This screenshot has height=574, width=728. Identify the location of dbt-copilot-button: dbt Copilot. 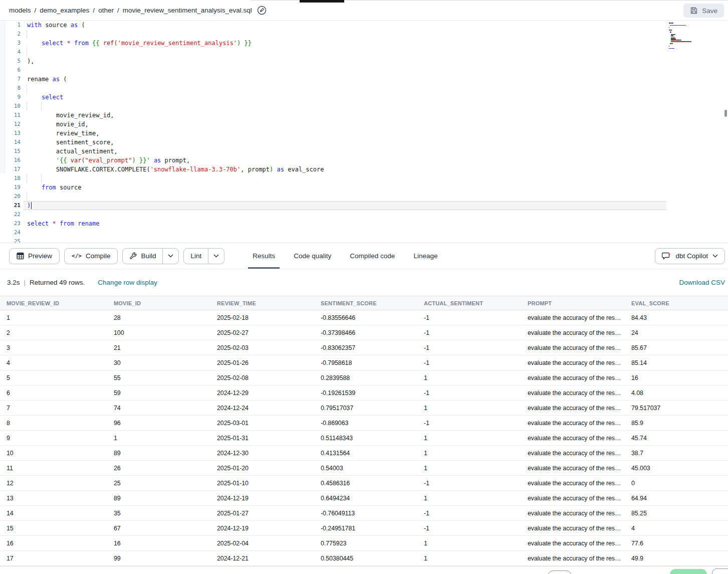
(690, 256).